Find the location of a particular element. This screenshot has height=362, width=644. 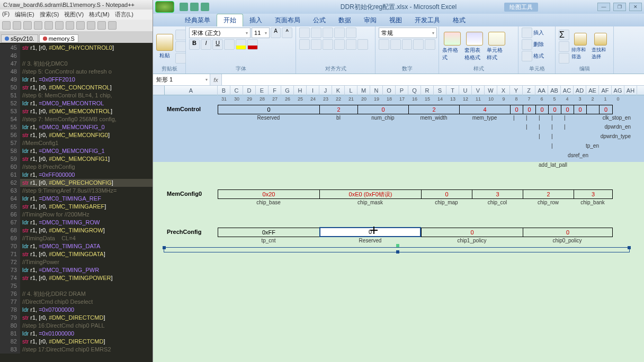

fill-color-icon is located at coordinates (241, 44).